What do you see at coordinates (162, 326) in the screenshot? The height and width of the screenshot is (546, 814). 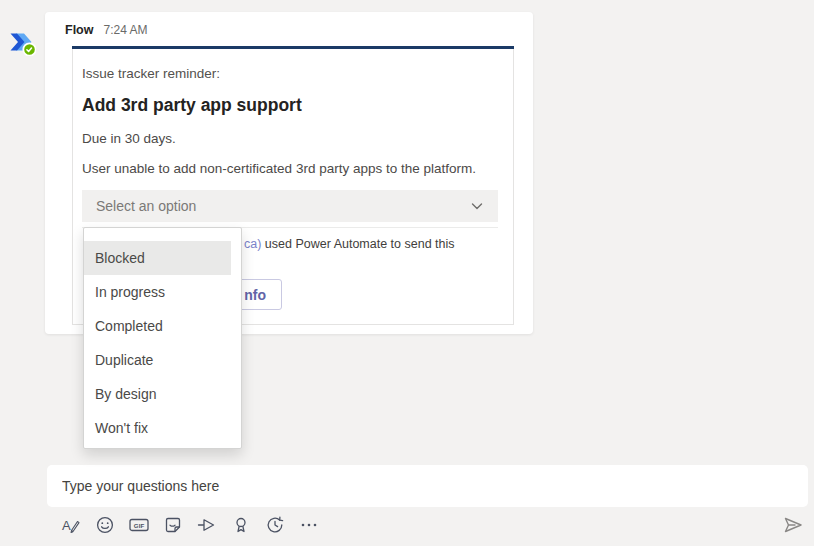 I see `dropdown-option: Completed` at bounding box center [162, 326].